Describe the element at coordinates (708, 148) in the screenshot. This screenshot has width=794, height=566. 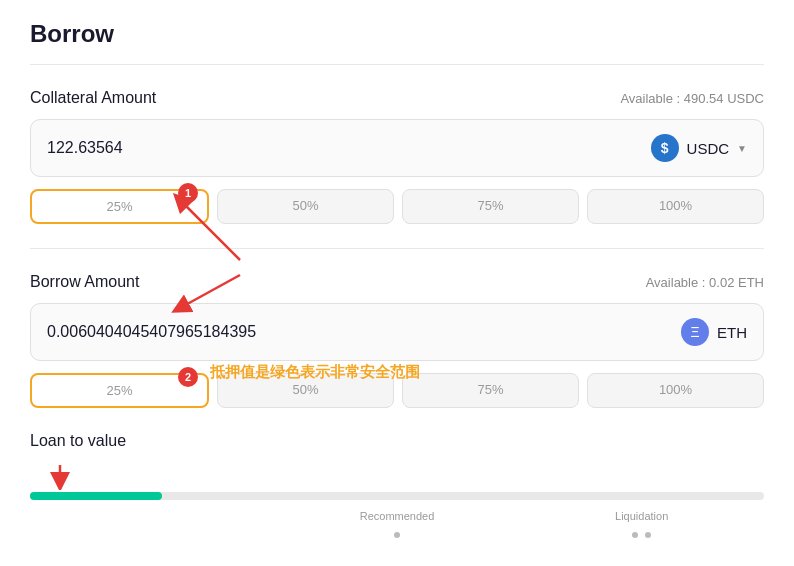
I see `collateral-token-label: USDC` at that location.